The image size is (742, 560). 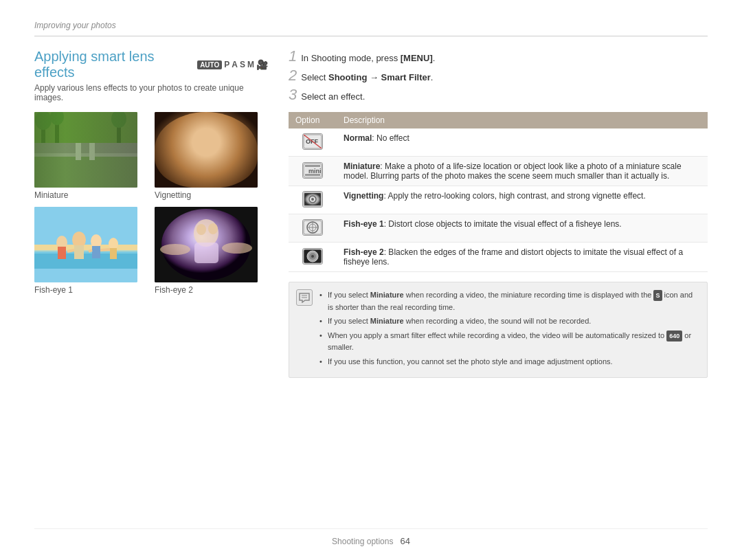 I want to click on step-num-3: 3, so click(x=293, y=95).